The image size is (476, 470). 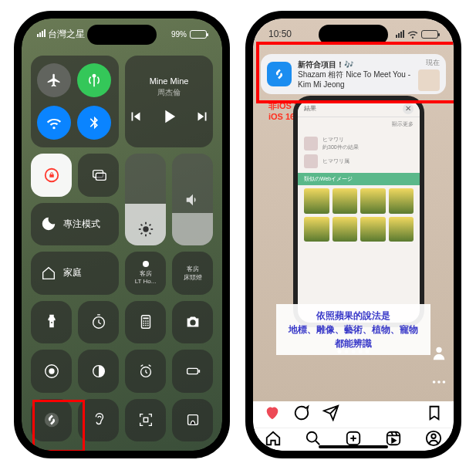 What do you see at coordinates (408, 109) in the screenshot?
I see `close-icon: ✕` at bounding box center [408, 109].